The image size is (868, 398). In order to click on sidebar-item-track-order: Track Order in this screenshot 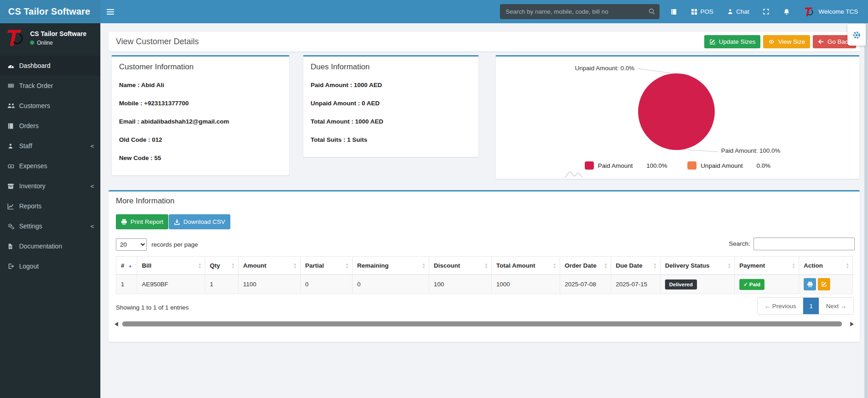, I will do `click(50, 86)`.